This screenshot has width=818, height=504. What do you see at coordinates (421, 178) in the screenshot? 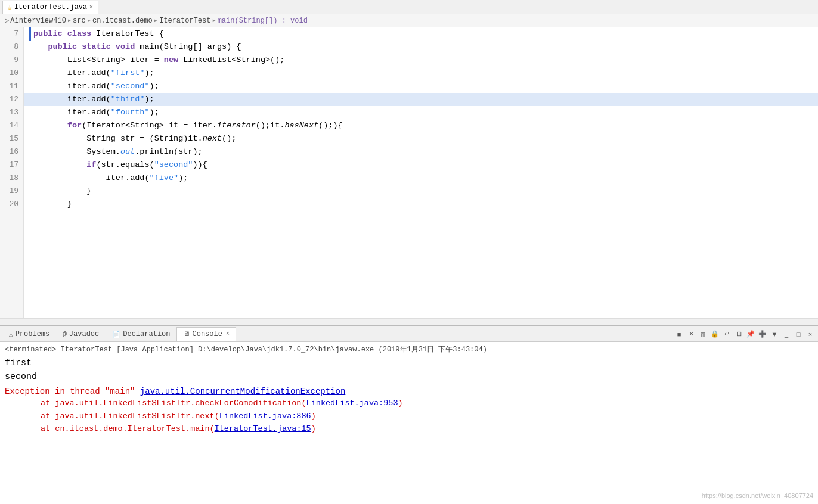
I see `code-line-18: iter.add("five");` at bounding box center [421, 178].